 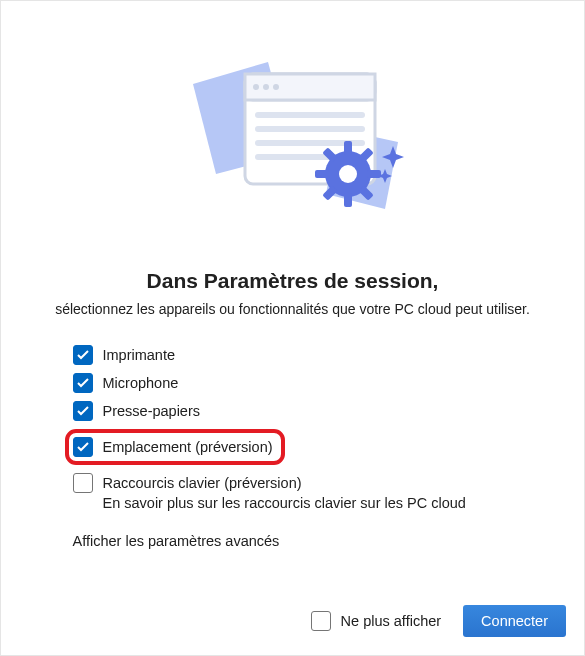 What do you see at coordinates (83, 483) in the screenshot?
I see `shortcuts-checkbox` at bounding box center [83, 483].